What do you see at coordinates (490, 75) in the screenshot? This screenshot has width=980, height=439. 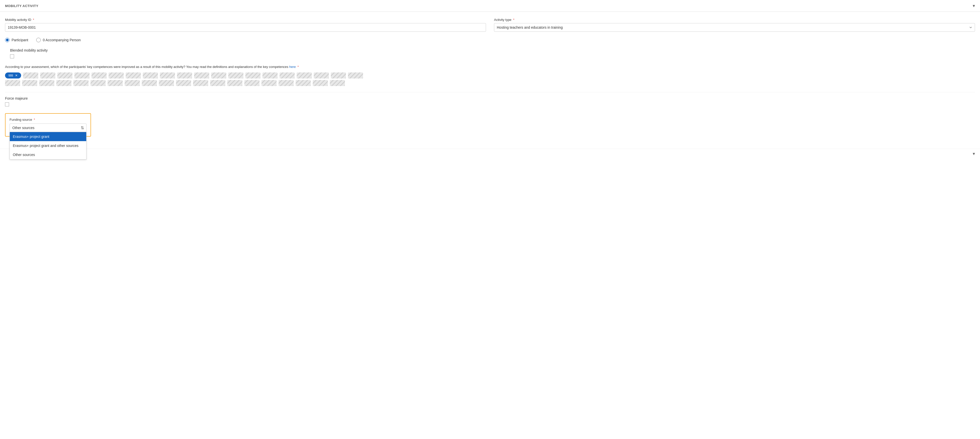 I see `key-competences-section: According to your assessment, which of t…` at bounding box center [490, 75].